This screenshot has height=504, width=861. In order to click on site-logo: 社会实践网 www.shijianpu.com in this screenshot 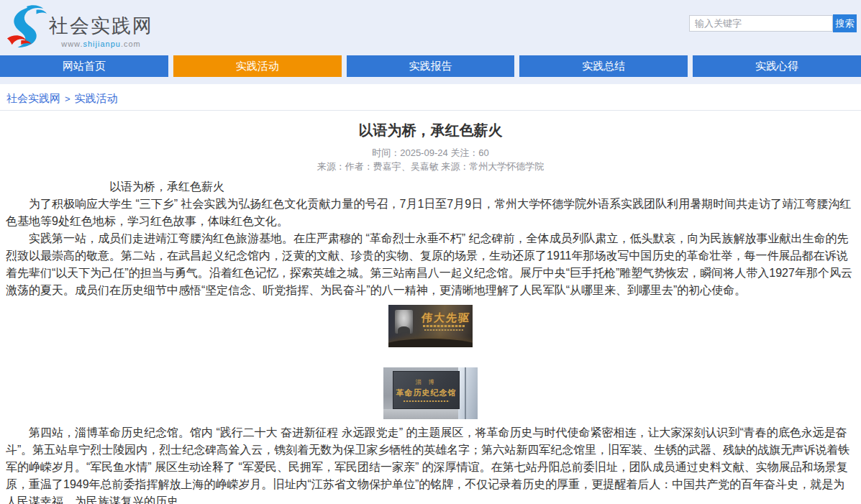, I will do `click(79, 27)`.